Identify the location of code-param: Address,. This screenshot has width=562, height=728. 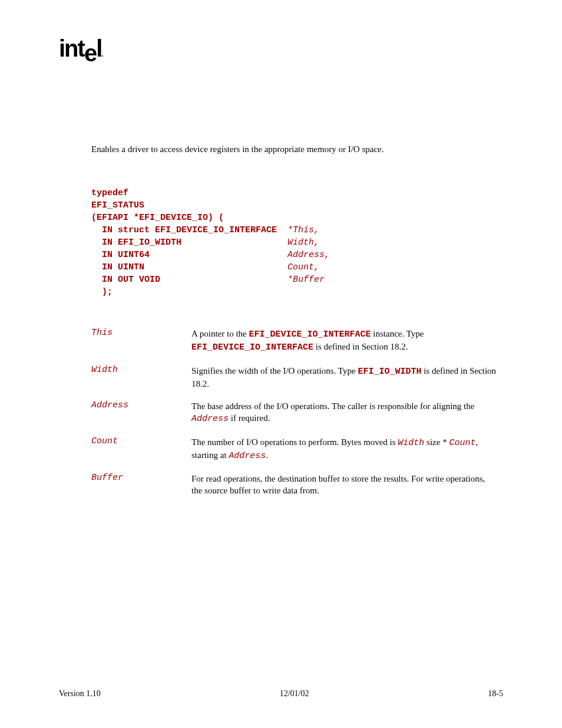
(309, 255).